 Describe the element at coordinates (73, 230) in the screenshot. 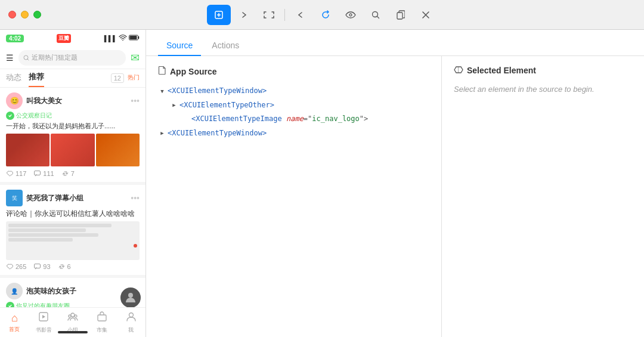

I see `feed-item-2: 笑 笑死我了弹幕小组 ••• 评论哈｜你永远可以相信红薯人啥啥啥啥` at that location.